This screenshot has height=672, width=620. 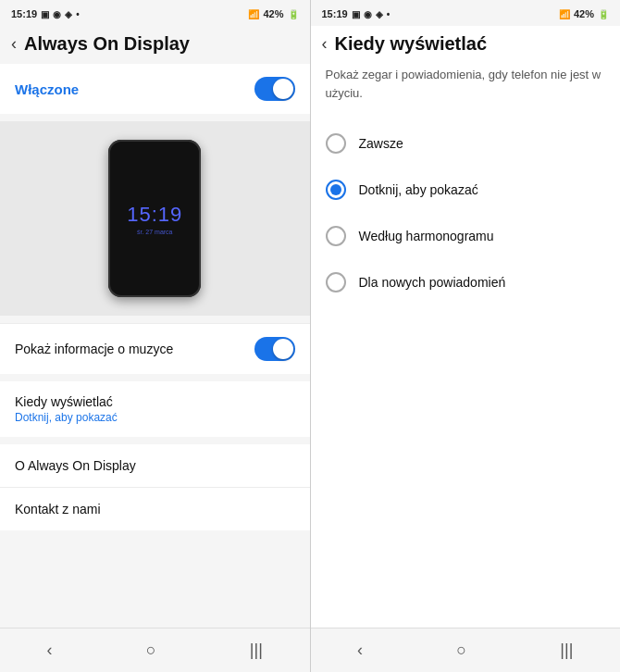 I want to click on radio-circle-always, so click(x=336, y=143).